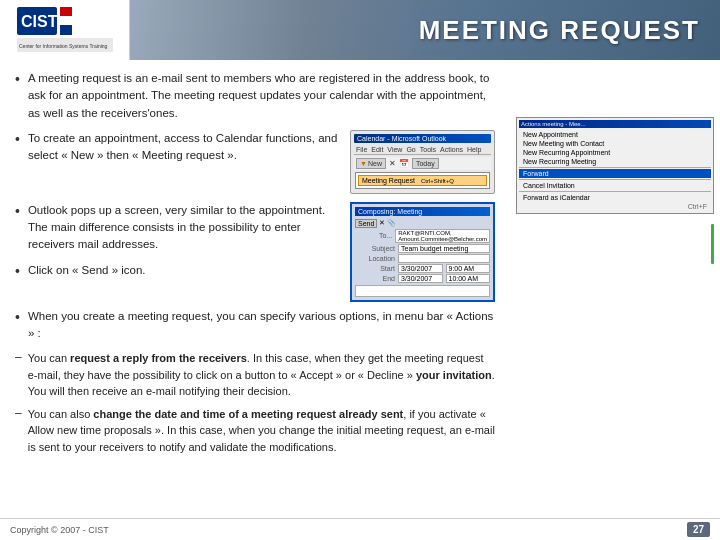 The image size is (720, 540). I want to click on svg-text:Center for Information Systems: Center for Information Systems Training, so click(64, 46).